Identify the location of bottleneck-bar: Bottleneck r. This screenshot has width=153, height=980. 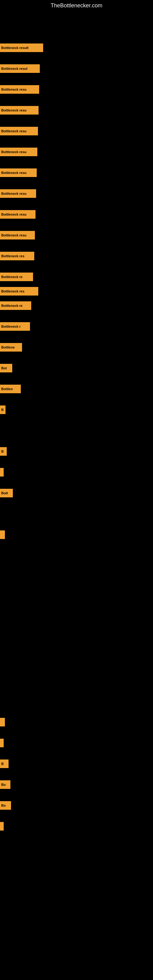
(15, 326).